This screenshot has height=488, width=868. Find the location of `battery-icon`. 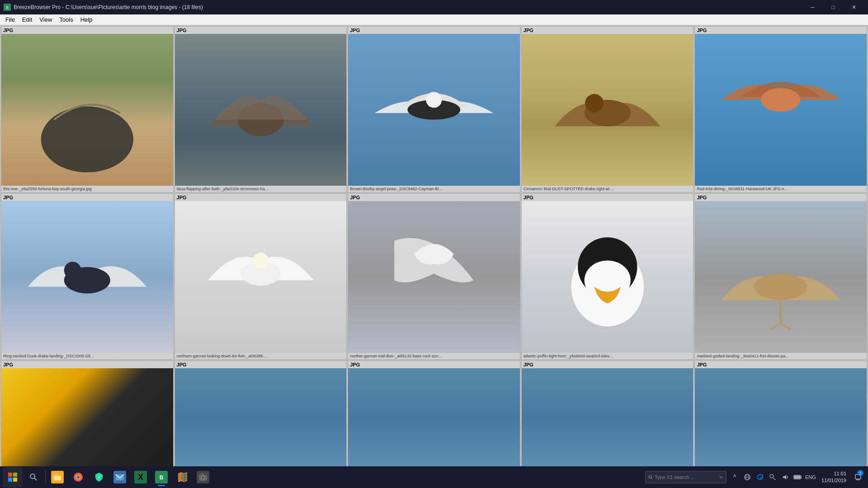

battery-icon is located at coordinates (798, 477).